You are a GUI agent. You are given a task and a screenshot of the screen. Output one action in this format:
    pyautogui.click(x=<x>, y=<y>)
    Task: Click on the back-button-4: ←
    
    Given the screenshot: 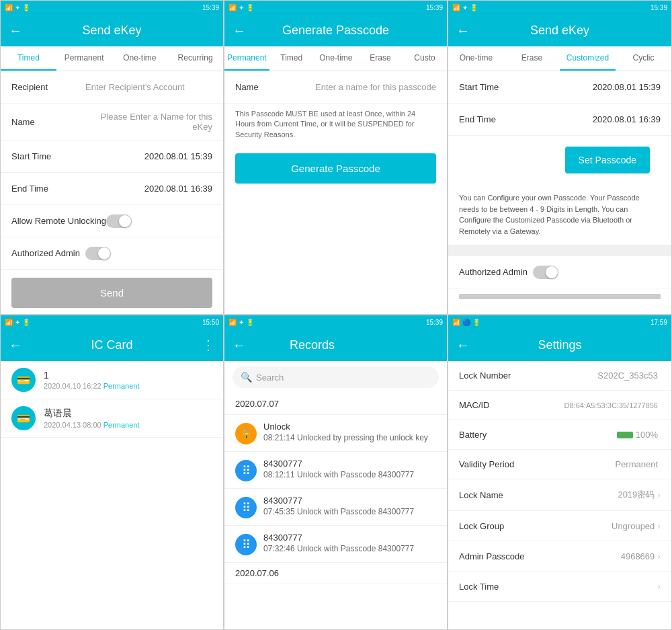 What is the action you would take?
    pyautogui.click(x=15, y=346)
    